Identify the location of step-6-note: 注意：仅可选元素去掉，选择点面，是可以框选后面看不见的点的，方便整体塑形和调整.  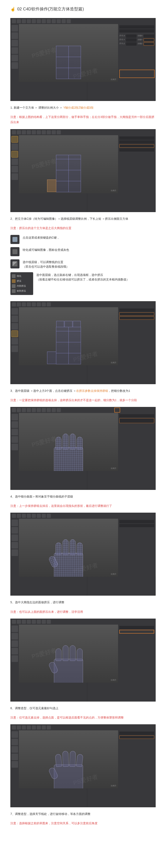
(83, 718).